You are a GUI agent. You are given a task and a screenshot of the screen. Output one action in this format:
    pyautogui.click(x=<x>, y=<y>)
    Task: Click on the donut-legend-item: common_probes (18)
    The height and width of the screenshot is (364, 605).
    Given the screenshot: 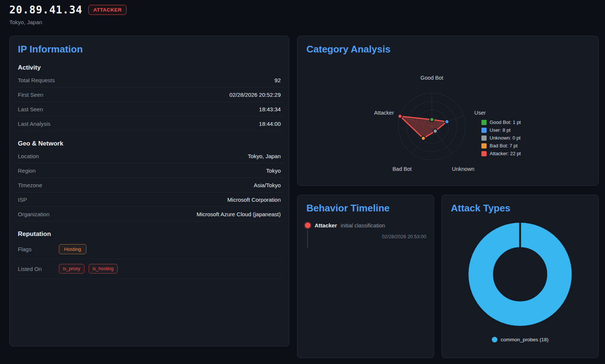 What is the action you would take?
    pyautogui.click(x=520, y=339)
    